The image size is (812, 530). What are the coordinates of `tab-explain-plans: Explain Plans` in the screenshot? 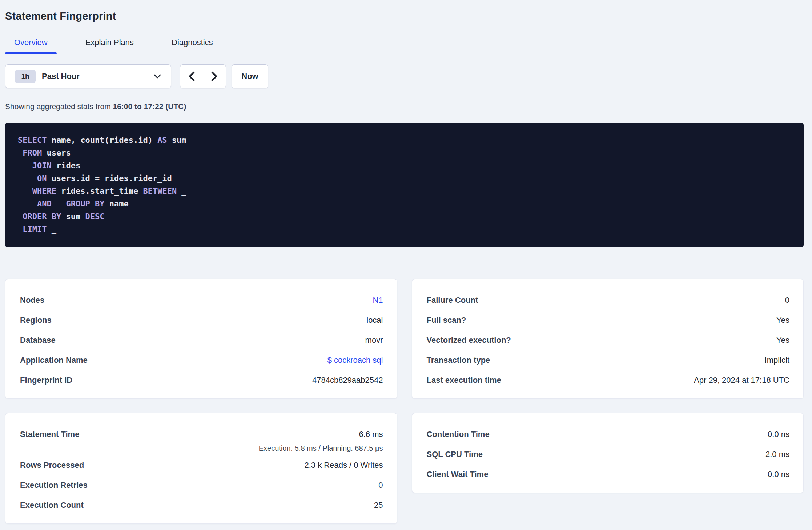 It's located at (110, 46).